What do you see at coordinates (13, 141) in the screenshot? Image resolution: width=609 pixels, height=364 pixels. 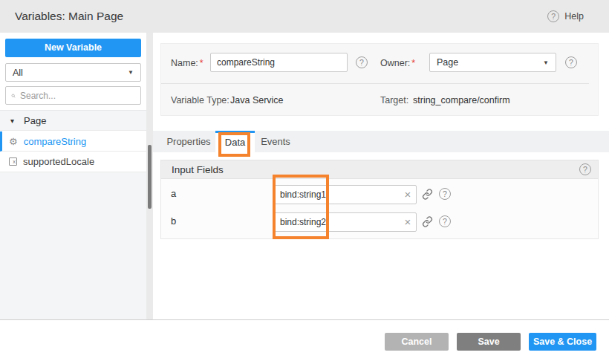 I see `gear-icon: ⚙` at bounding box center [13, 141].